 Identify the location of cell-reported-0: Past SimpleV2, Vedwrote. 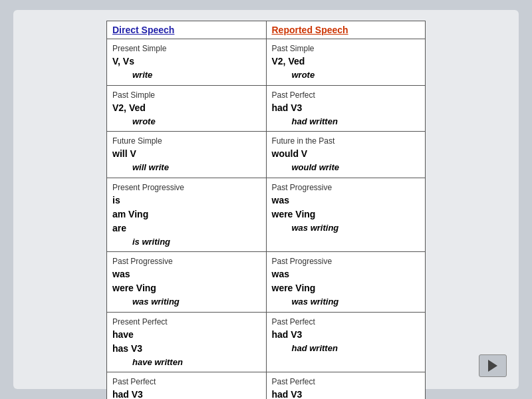
(346, 63).